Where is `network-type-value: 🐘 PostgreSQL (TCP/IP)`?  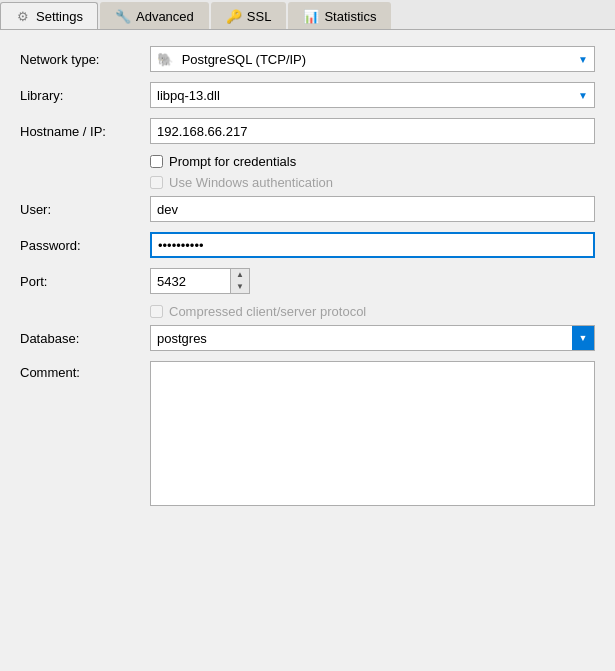
network-type-value: 🐘 PostgreSQL (TCP/IP) is located at coordinates (232, 60).